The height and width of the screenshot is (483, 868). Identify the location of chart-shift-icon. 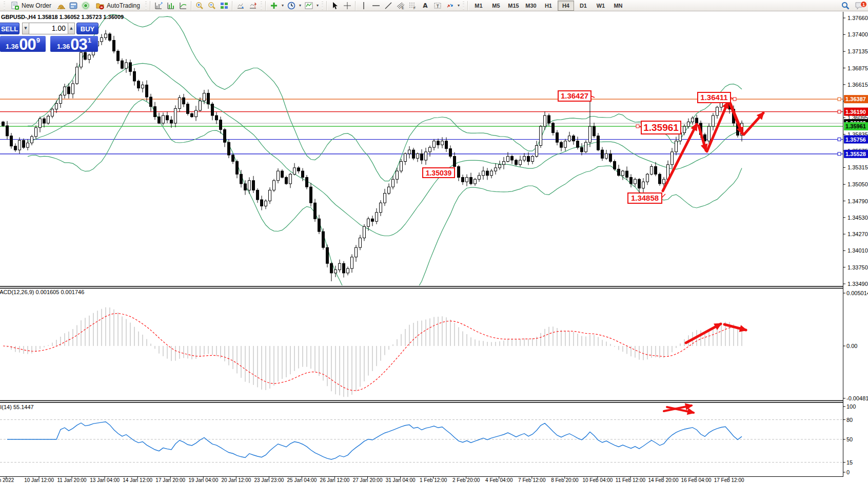
(253, 6).